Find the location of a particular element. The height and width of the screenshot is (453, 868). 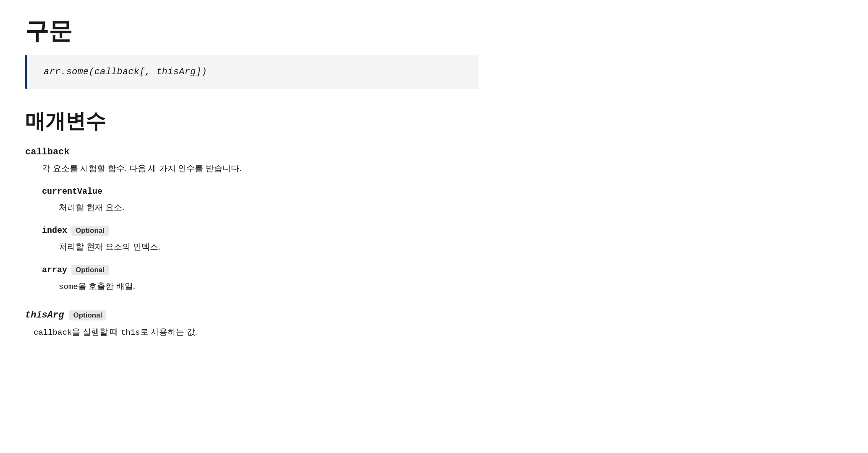

thisarg-desc-callback-code: callback is located at coordinates (53, 333).